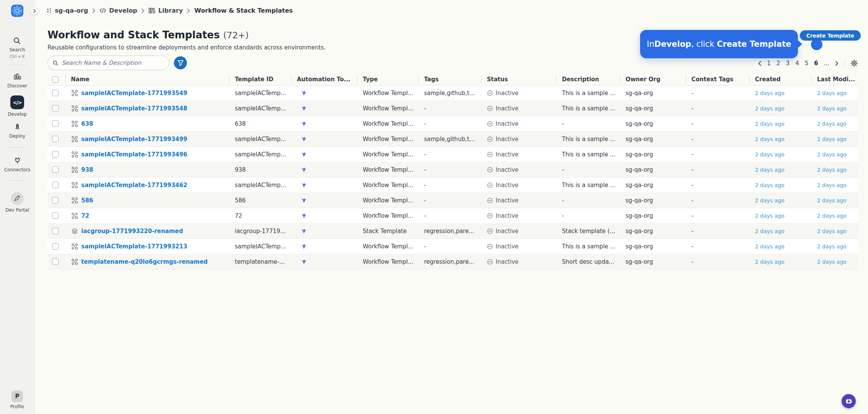 The width and height of the screenshot is (868, 414). I want to click on template-name-link: sampleIACTemplate-1771993462, so click(134, 185).